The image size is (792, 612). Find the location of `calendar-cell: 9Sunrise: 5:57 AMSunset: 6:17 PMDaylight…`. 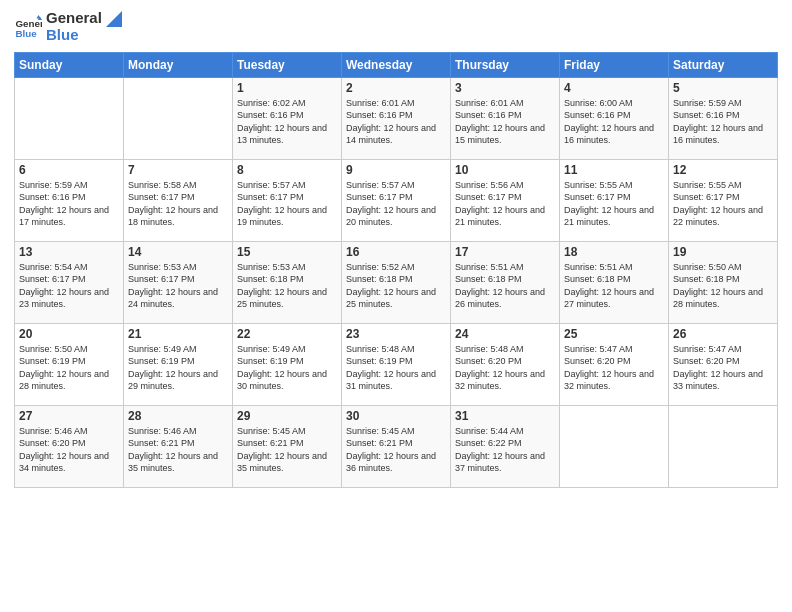

calendar-cell: 9Sunrise: 5:57 AMSunset: 6:17 PMDaylight… is located at coordinates (396, 200).